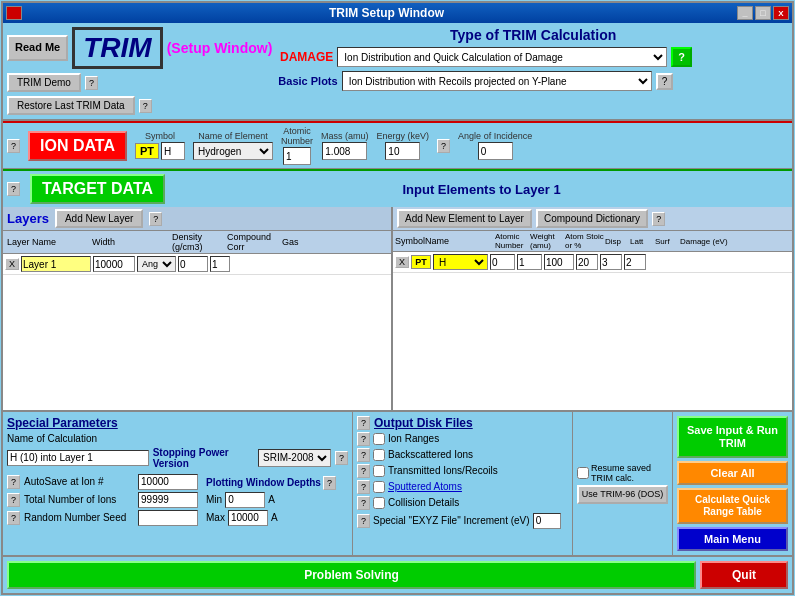 Image resolution: width=795 pixels, height=596 pixels. Describe the element at coordinates (745, 13) in the screenshot. I see `minimize-btn: _` at that location.